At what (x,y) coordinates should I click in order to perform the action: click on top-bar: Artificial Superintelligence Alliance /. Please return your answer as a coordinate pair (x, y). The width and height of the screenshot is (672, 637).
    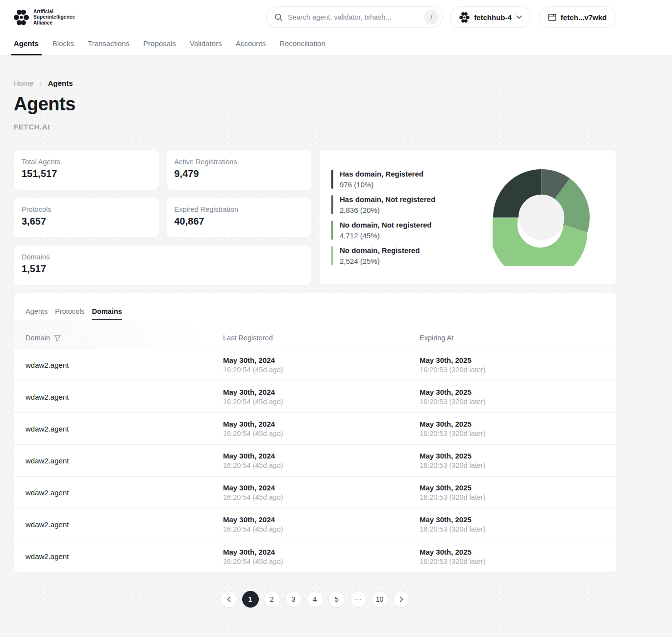
    Looking at the image, I should click on (336, 27).